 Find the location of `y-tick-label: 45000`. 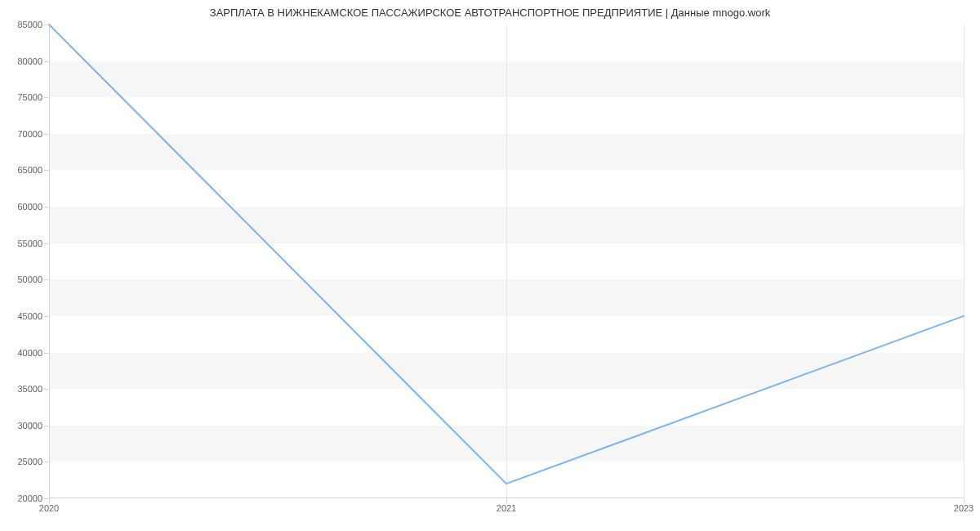

y-tick-label: 45000 is located at coordinates (29, 316).